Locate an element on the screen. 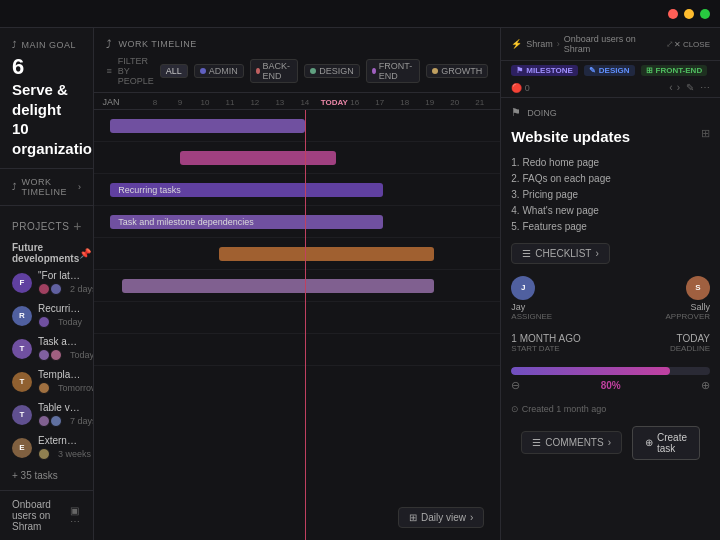 The image size is (720, 540). doing-icon: ⚑ is located at coordinates (516, 112).